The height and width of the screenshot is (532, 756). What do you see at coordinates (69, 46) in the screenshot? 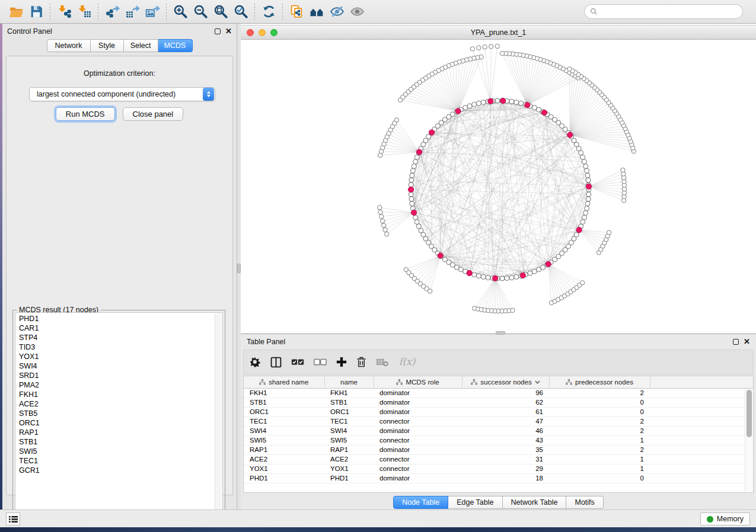
I see `tab-network: Network` at bounding box center [69, 46].